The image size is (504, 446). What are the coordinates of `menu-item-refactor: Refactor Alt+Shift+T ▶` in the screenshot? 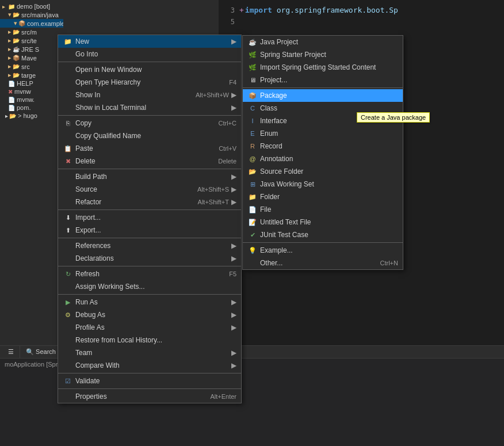 It's located at (150, 202).